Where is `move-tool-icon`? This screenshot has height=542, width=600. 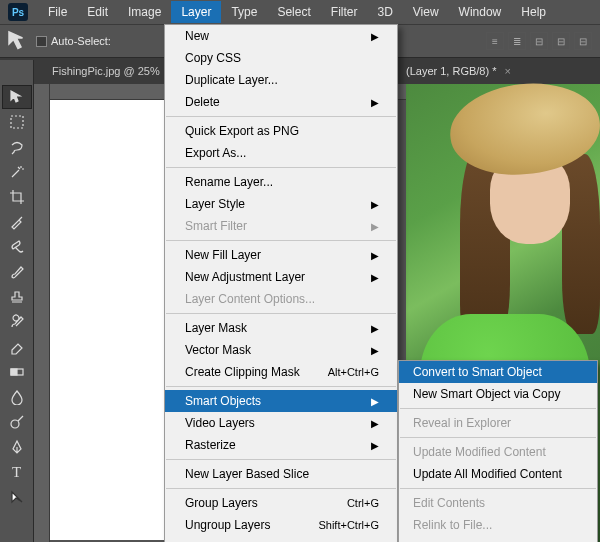
move-tool-icon is located at coordinates (17, 97).